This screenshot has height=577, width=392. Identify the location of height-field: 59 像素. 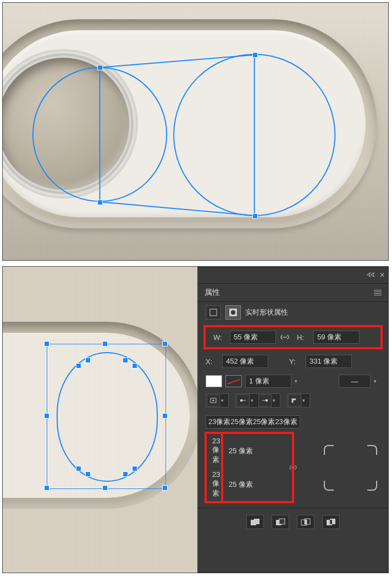
(336, 337).